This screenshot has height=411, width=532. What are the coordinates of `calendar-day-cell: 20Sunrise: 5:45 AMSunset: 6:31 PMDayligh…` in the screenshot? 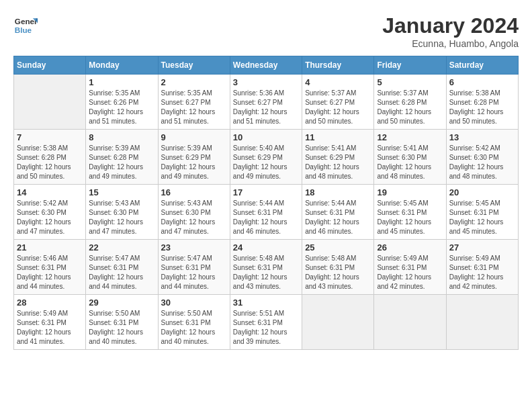 It's located at (482, 212).